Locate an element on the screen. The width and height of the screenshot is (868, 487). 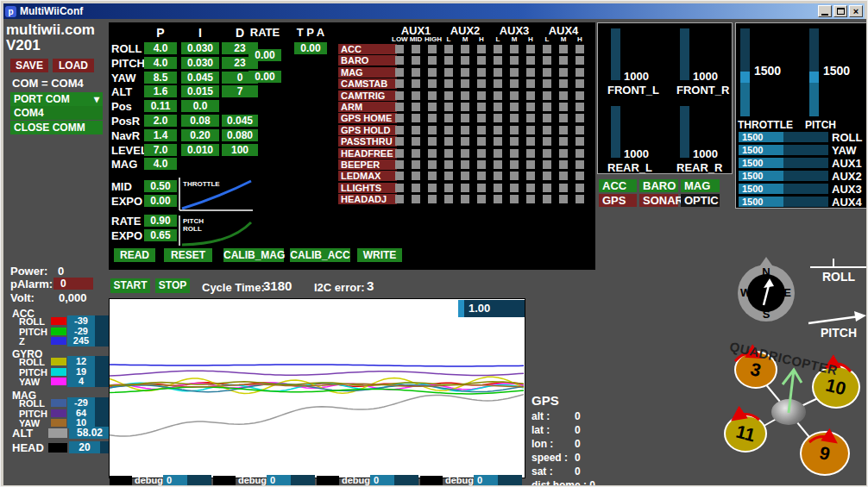
sensor-toggle-gps: GPS is located at coordinates (618, 200).